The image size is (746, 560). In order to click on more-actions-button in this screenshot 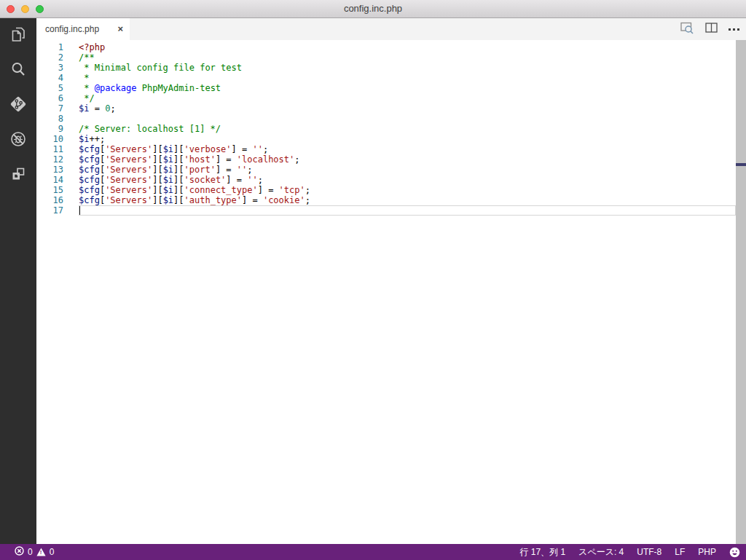, I will do `click(734, 29)`.